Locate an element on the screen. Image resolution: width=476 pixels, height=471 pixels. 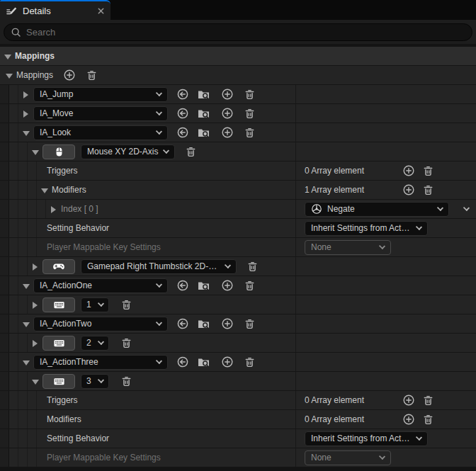
key-dropdown: 3 is located at coordinates (95, 381).